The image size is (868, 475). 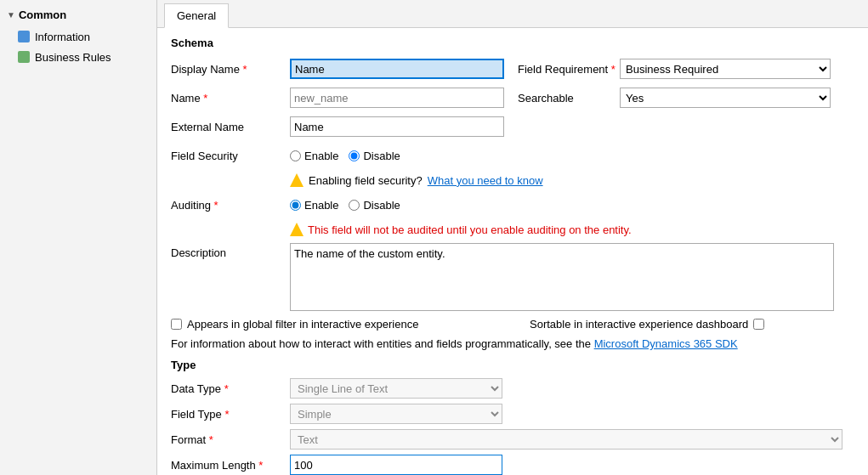 I want to click on sidebar-item-business-rules: Business Rules, so click(x=78, y=57).